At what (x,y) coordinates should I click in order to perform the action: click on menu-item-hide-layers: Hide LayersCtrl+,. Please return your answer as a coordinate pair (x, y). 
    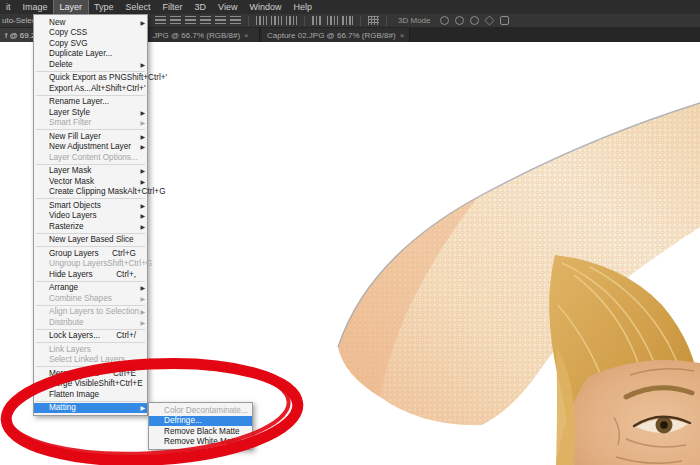
    Looking at the image, I should click on (90, 274).